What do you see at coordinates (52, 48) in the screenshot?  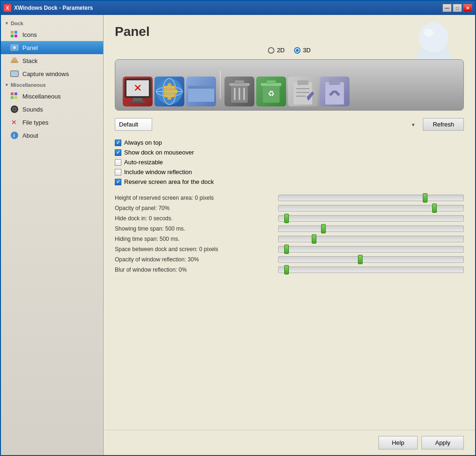 I see `sidebar-item-panel: Panel` at bounding box center [52, 48].